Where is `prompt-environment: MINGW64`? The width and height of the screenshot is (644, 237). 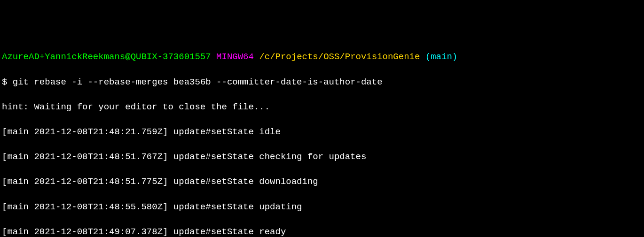 prompt-environment: MINGW64 is located at coordinates (235, 57).